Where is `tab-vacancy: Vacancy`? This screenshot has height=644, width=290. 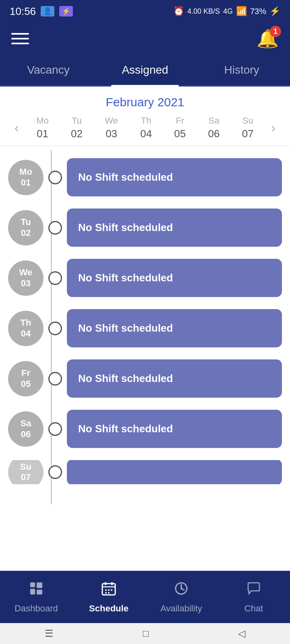
tab-vacancy: Vacancy is located at coordinates (48, 70).